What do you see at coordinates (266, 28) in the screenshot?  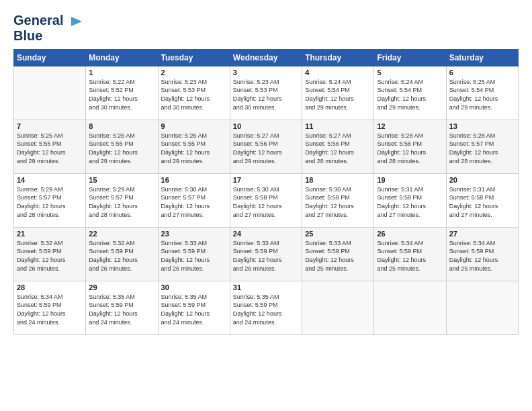 I see `header: General Blue` at bounding box center [266, 28].